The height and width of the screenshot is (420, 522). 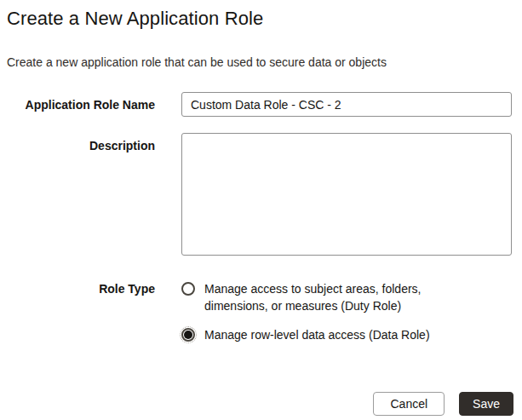 I want to click on role-name-input, so click(x=347, y=104).